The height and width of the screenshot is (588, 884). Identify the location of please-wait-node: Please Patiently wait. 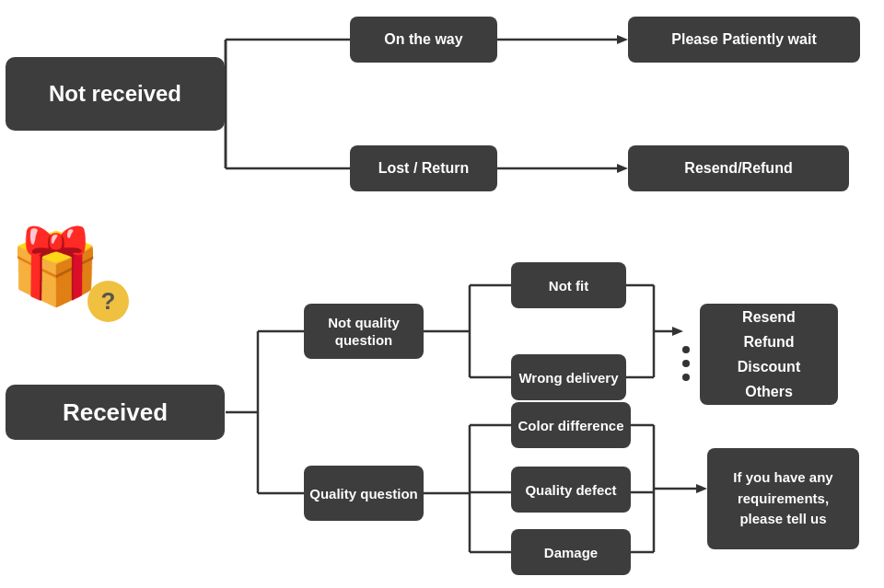
(744, 40).